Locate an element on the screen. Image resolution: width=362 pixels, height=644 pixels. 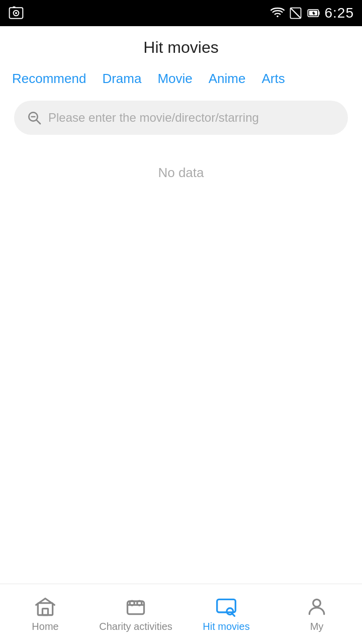
nav-label-hitmovies: Hit movies is located at coordinates (226, 627).